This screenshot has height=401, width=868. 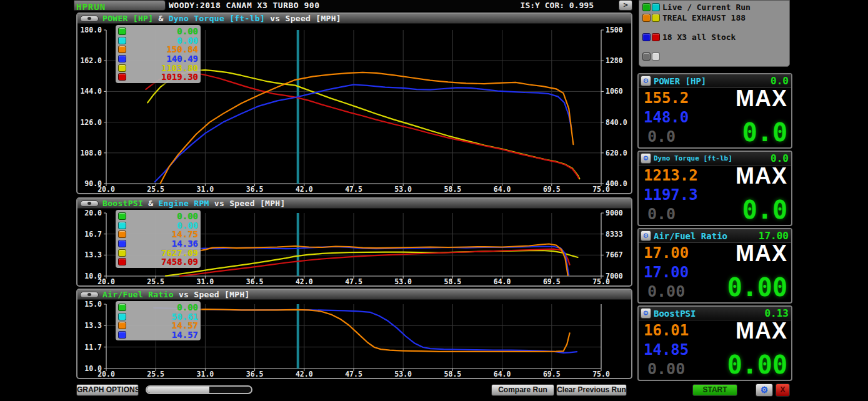 What do you see at coordinates (689, 37) in the screenshot?
I see `run-legend-item: 18 X3 all Stock` at bounding box center [689, 37].